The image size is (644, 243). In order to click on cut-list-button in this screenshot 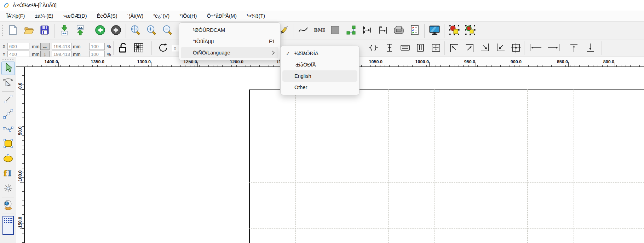, I will do `click(415, 31)`.